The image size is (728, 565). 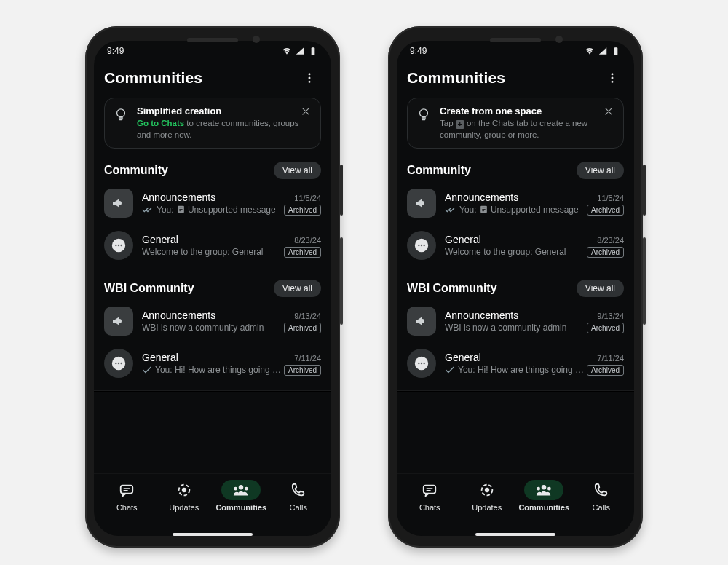 What do you see at coordinates (514, 328) in the screenshot?
I see `chat-preview: WBI is now a community admin` at bounding box center [514, 328].